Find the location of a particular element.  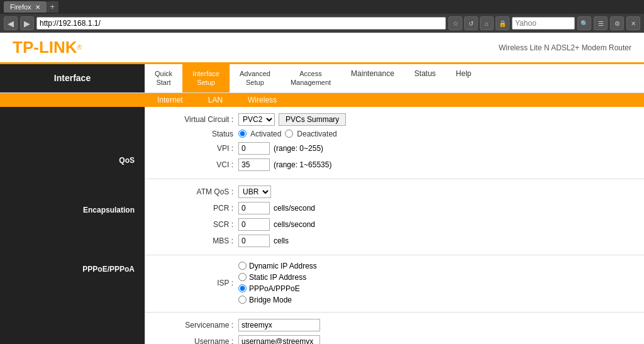

sidebar-qos: QoS is located at coordinates (72, 160).